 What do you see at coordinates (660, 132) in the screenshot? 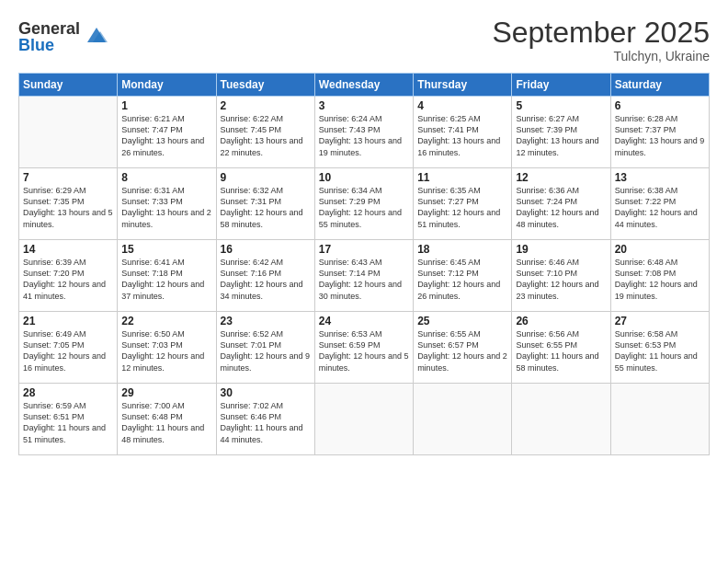
I see `table-row: 6Sunrise: 6:28 AMSunset: 7:37 PMDaylight…` at bounding box center [660, 132].